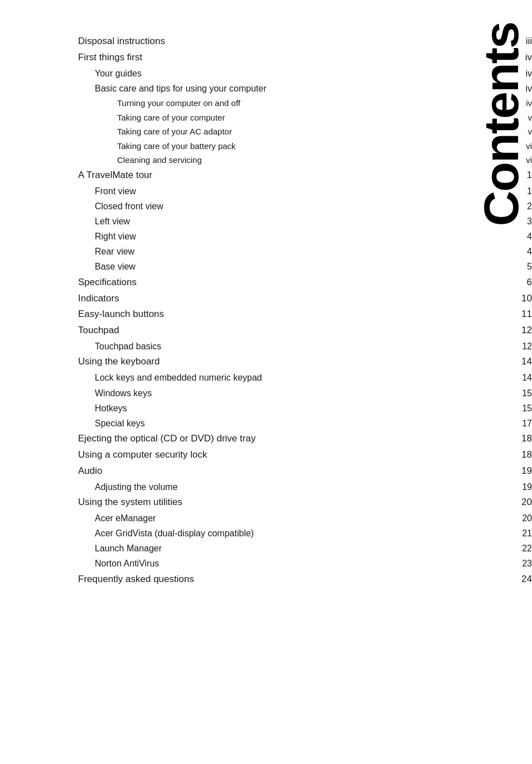  Describe the element at coordinates (128, 548) in the screenshot. I see `toc-label: Launch Manager` at that location.